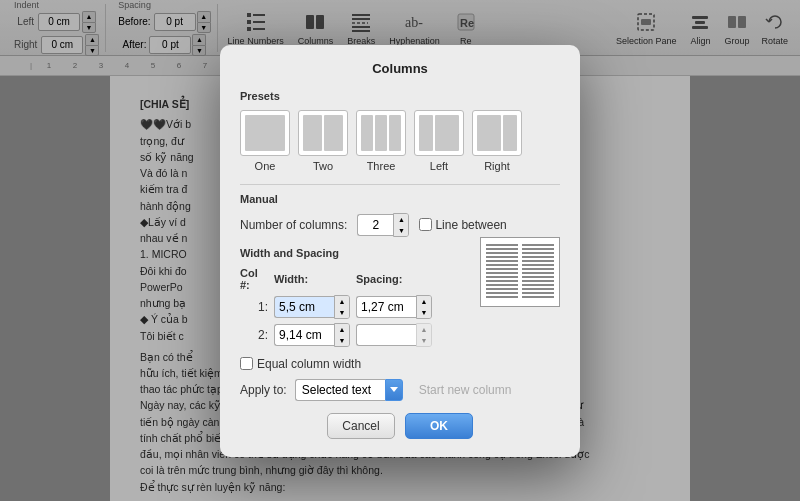 The image size is (800, 501). I want to click on preset-two: Two, so click(323, 141).